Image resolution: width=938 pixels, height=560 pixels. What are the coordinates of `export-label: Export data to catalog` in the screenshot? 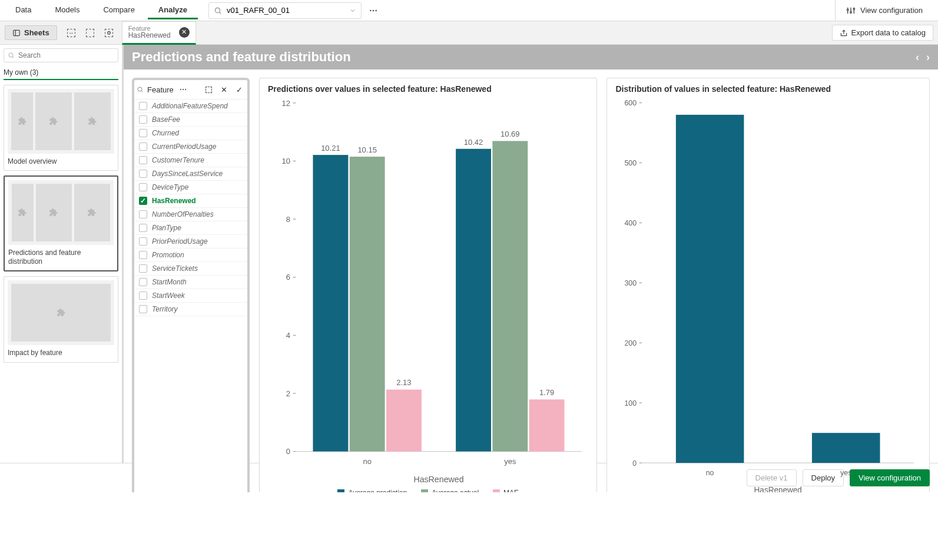 It's located at (889, 33).